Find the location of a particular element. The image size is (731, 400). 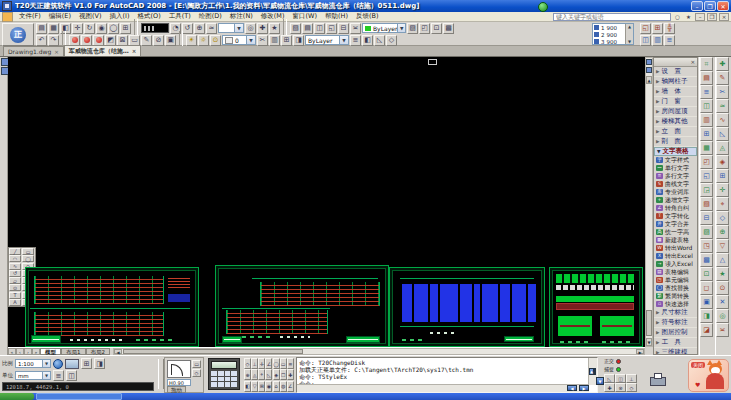

tool-icon: ▥ is located at coordinates (274, 40).